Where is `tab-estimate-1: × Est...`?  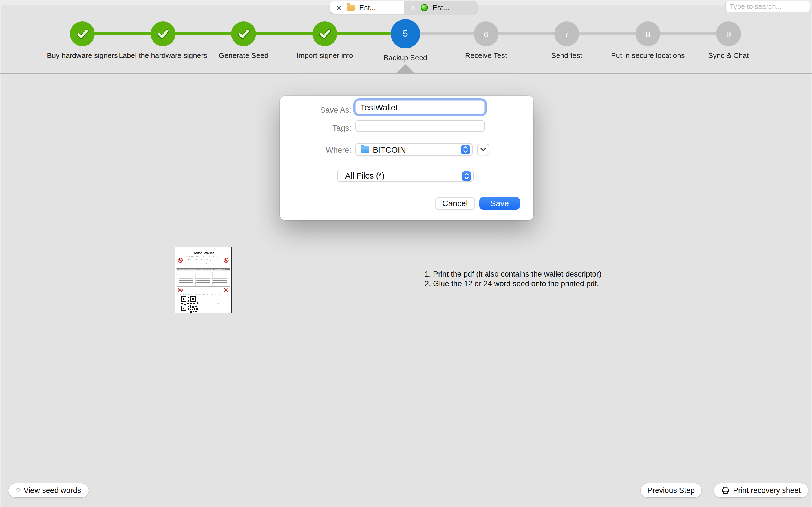
tab-estimate-1: × Est... is located at coordinates (367, 7).